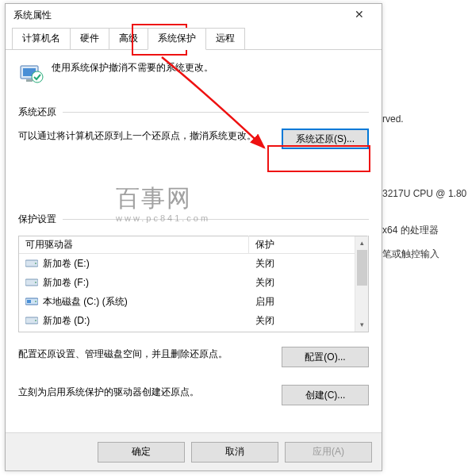  Describe the element at coordinates (177, 39) in the screenshot. I see `tab-system-protection: 系统保护` at that location.